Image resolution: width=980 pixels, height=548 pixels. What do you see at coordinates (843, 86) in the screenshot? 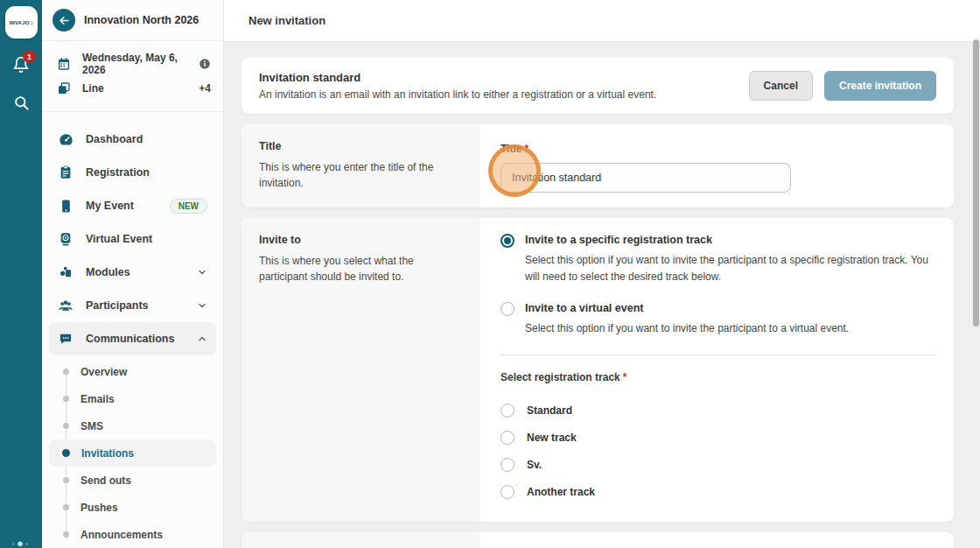
I see `form-actions: Cancel Create invitation` at bounding box center [843, 86].